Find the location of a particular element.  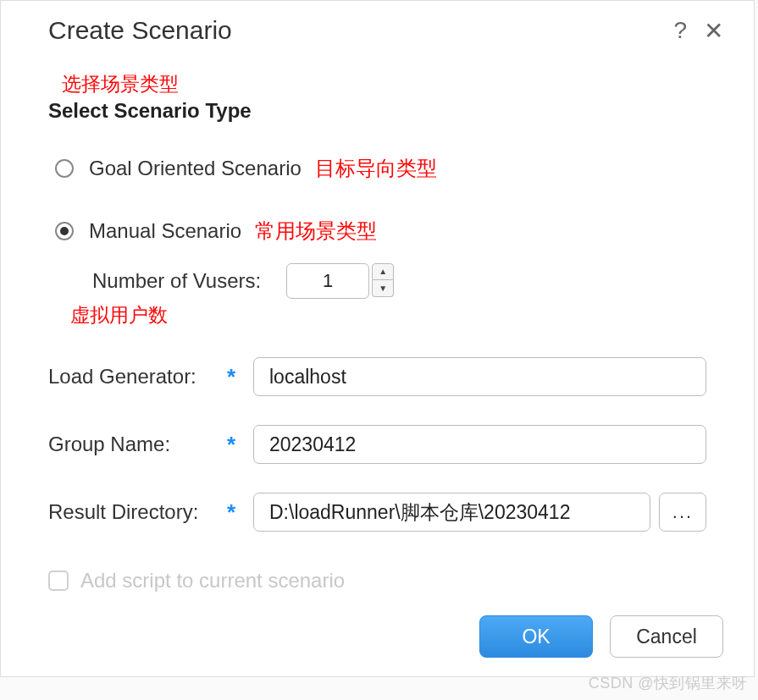

result-directory-input is located at coordinates (452, 512).